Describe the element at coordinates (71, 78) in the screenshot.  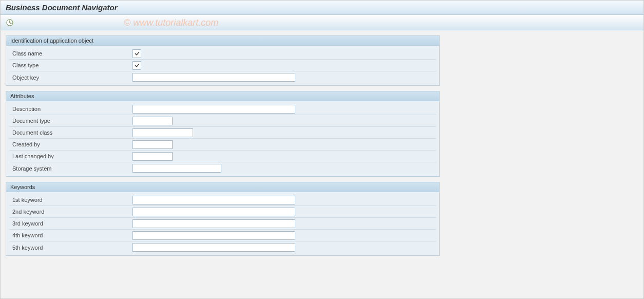
I see `label-object-key: Object key` at that location.